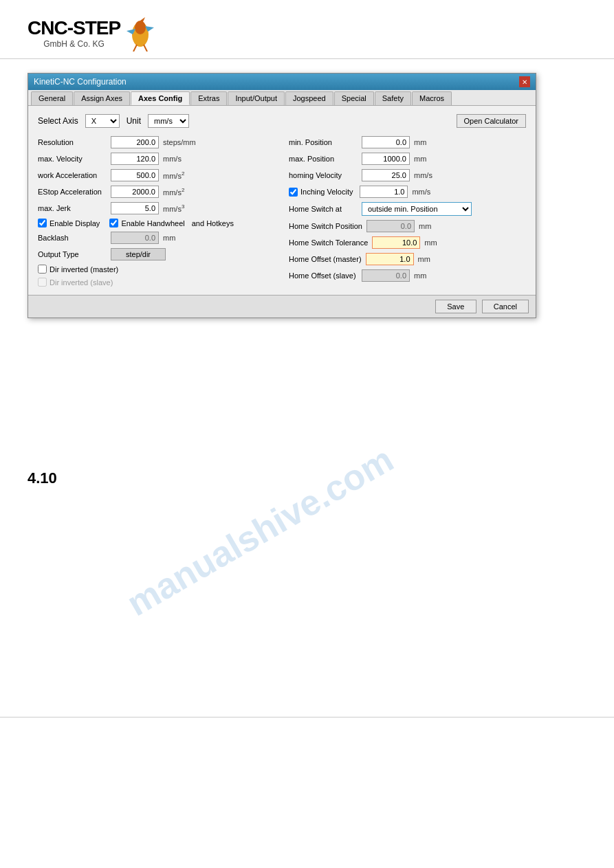 This screenshot has height=868, width=614. I want to click on tab-jogspeed: Jogspeed, so click(309, 98).